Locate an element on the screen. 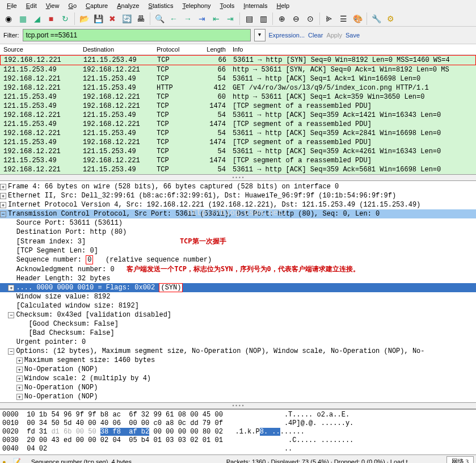  hex-row: 0000 10 1b 54 96 9f 9f b8 ac 6f 32 99 61… is located at coordinates (238, 415).